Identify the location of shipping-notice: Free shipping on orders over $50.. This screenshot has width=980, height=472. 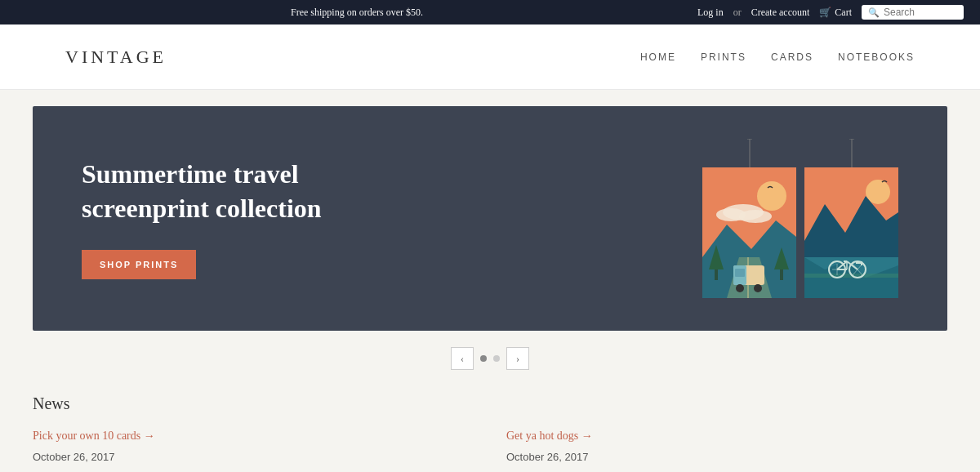
(357, 13).